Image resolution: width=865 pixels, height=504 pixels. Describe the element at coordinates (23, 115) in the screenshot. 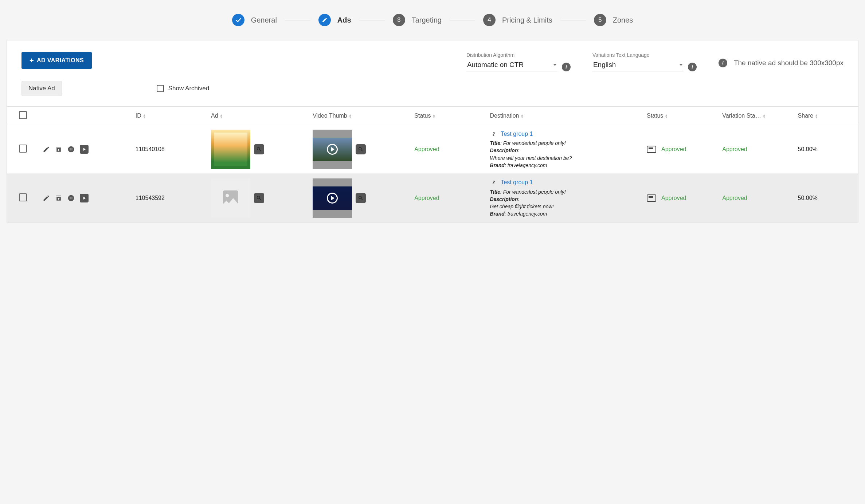

I see `select-all-checkbox` at that location.